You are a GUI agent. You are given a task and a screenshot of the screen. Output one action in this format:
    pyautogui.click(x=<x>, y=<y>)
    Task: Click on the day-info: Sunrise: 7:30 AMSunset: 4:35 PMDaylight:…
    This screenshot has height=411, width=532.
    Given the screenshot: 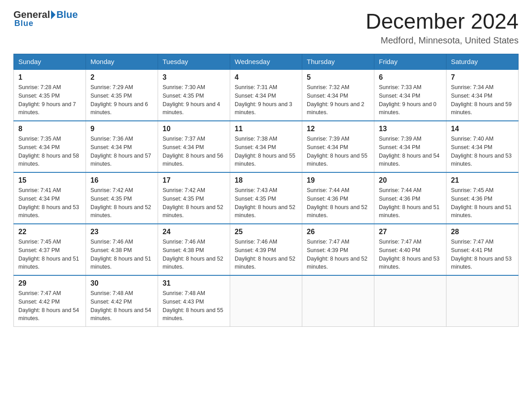 What is the action you would take?
    pyautogui.click(x=194, y=100)
    